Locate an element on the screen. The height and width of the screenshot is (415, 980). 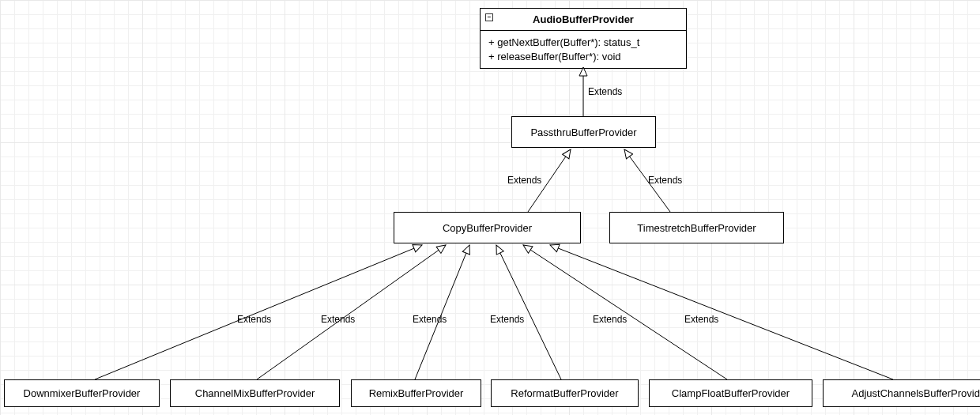
class-timestretchbufferprovider: TimestretchBufferProvider is located at coordinates (697, 228).